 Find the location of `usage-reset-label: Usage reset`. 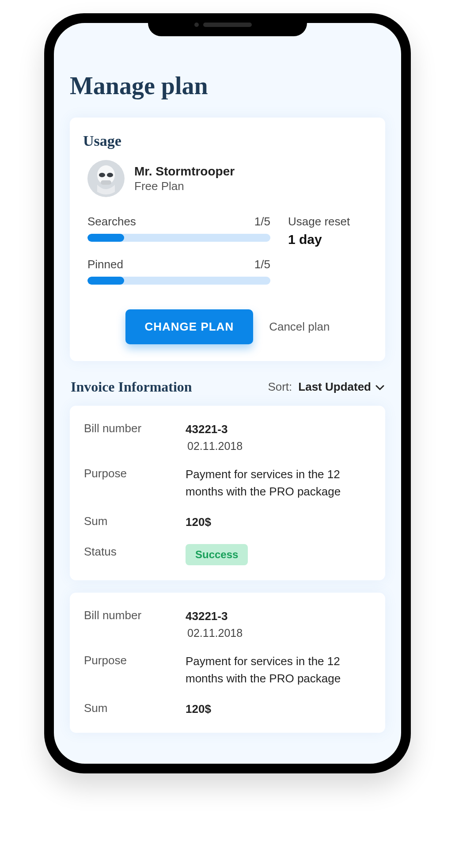

usage-reset-label: Usage reset is located at coordinates (328, 222).